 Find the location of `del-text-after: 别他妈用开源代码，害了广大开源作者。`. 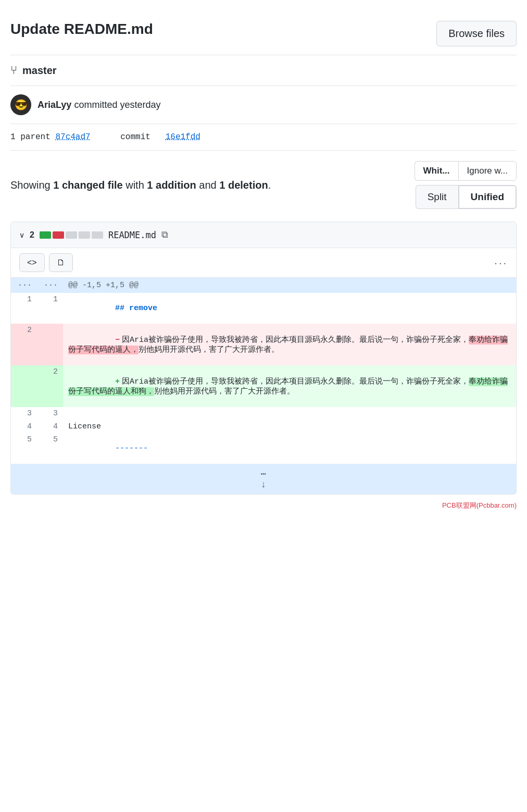

del-text-after: 别他妈用开源代码，害了广大开源作者。 is located at coordinates (209, 350).